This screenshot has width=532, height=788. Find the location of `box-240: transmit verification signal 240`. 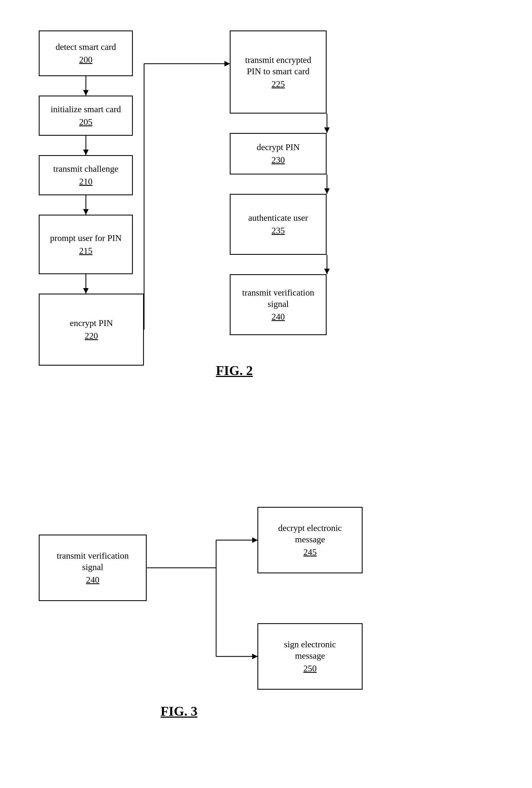

box-240: transmit verification signal 240 is located at coordinates (278, 304).